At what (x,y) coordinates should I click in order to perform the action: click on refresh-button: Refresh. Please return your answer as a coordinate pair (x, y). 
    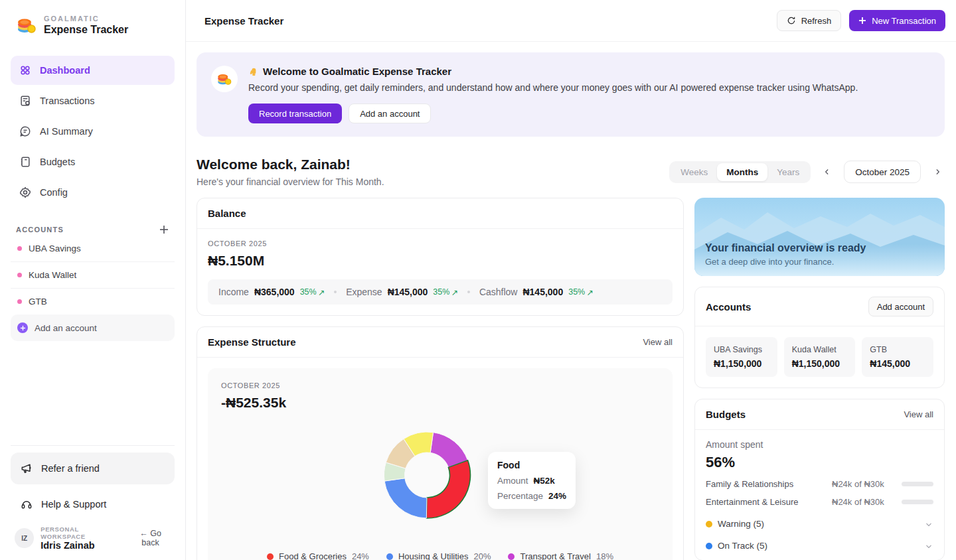
    Looking at the image, I should click on (809, 21).